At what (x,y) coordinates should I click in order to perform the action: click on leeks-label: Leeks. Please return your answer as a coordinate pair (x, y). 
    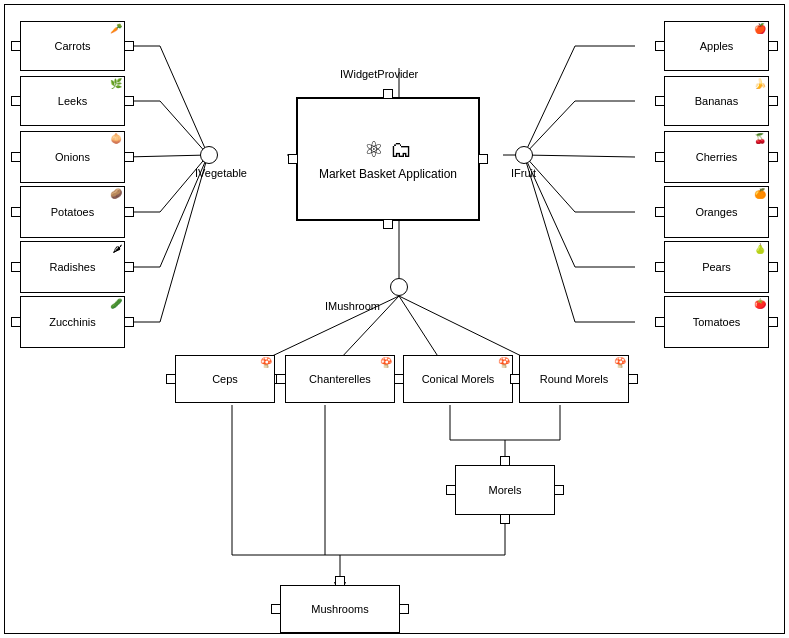
    Looking at the image, I should click on (72, 101).